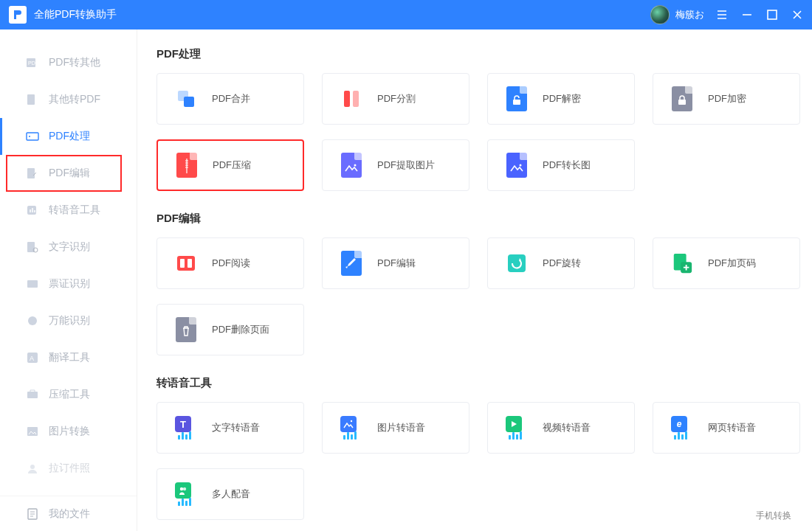 This screenshot has height=531, width=812. Describe the element at coordinates (32, 395) in the screenshot. I see `compress-icon` at that location.